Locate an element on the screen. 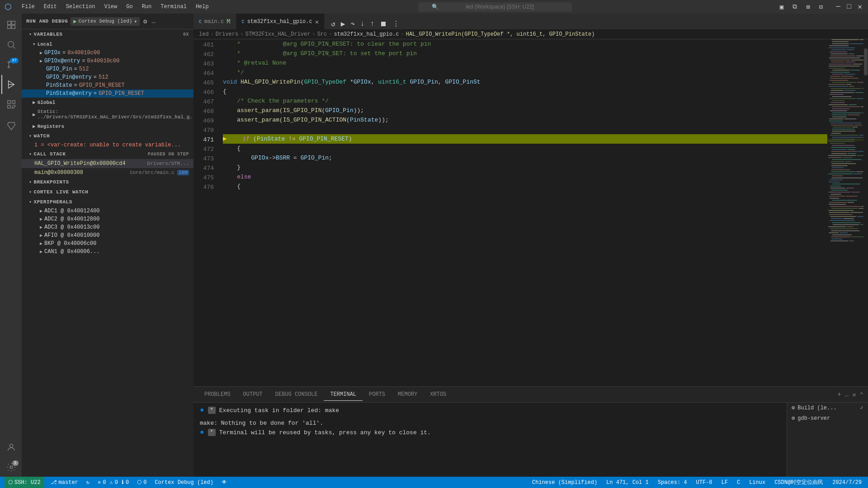 The image size is (868, 488). tab-problems: PROBLEMS is located at coordinates (217, 395).